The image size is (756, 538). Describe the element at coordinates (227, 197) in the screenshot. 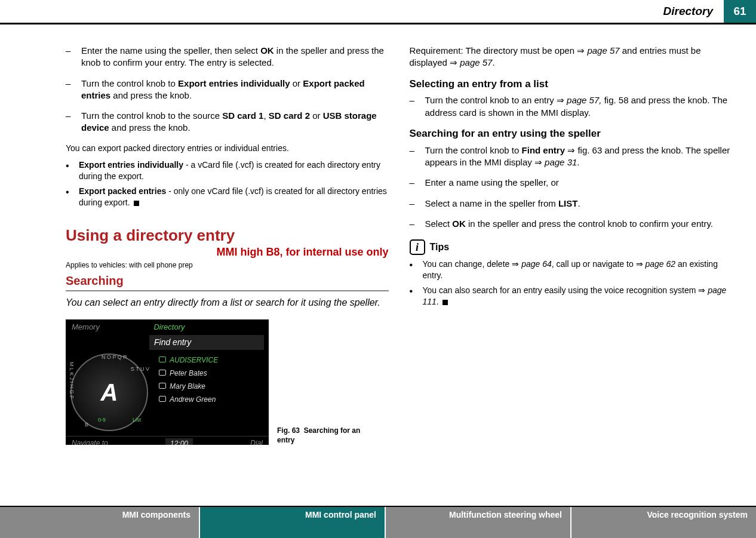

I see `bullet-item: • Export packed entries - only one vCard…` at that location.